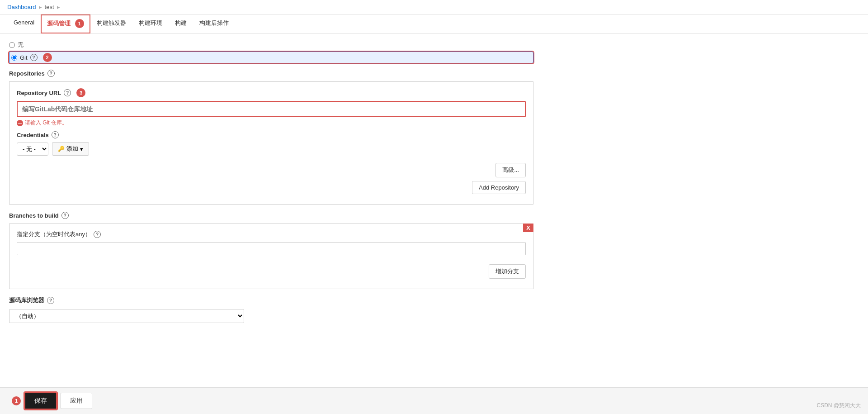  What do you see at coordinates (528, 228) in the screenshot?
I see `branch-delete-button: X` at bounding box center [528, 228].